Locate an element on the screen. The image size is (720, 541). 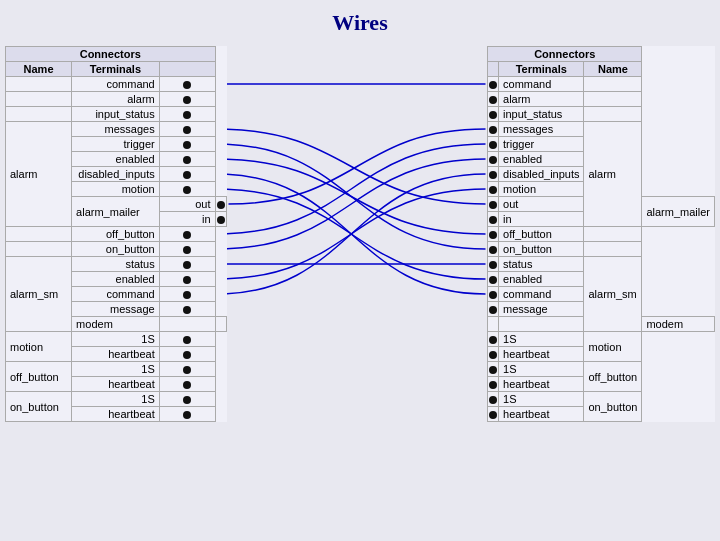
right-name-cell: motion is located at coordinates (613, 347).